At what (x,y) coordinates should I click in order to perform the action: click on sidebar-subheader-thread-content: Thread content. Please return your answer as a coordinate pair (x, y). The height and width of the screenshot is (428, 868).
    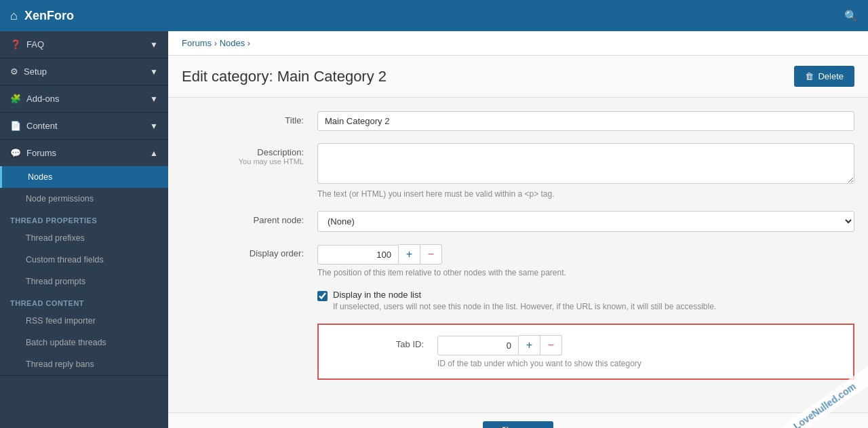
    Looking at the image, I should click on (84, 301).